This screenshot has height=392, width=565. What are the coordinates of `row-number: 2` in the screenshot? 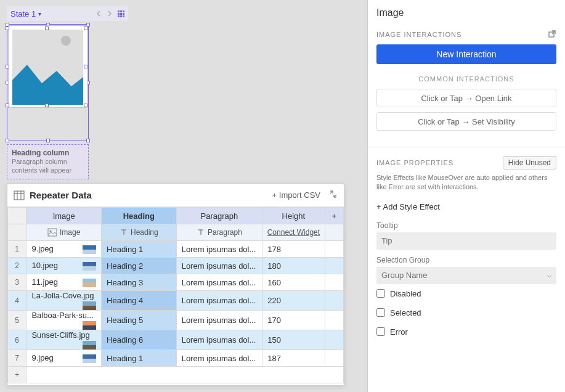 It's located at (17, 266).